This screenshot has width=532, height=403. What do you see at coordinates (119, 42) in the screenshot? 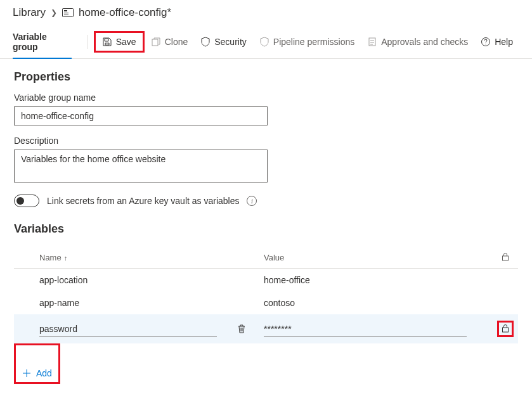
I see `highlight-save: Save` at bounding box center [119, 42].